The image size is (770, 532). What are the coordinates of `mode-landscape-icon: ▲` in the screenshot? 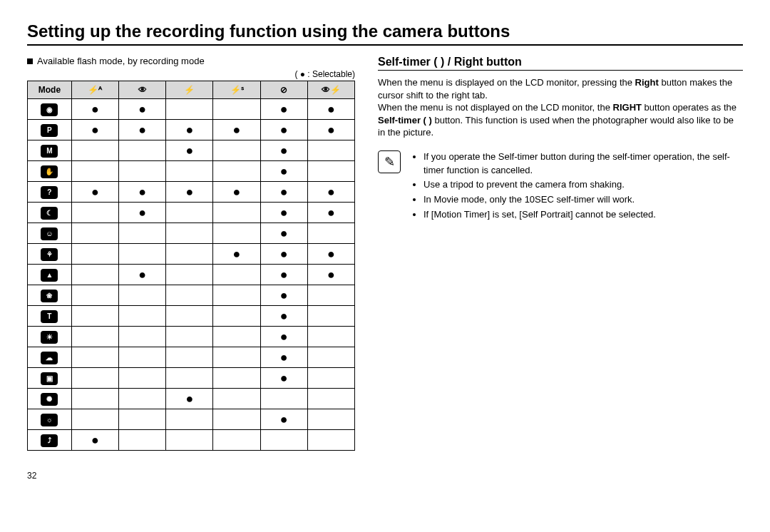 It's located at (49, 275).